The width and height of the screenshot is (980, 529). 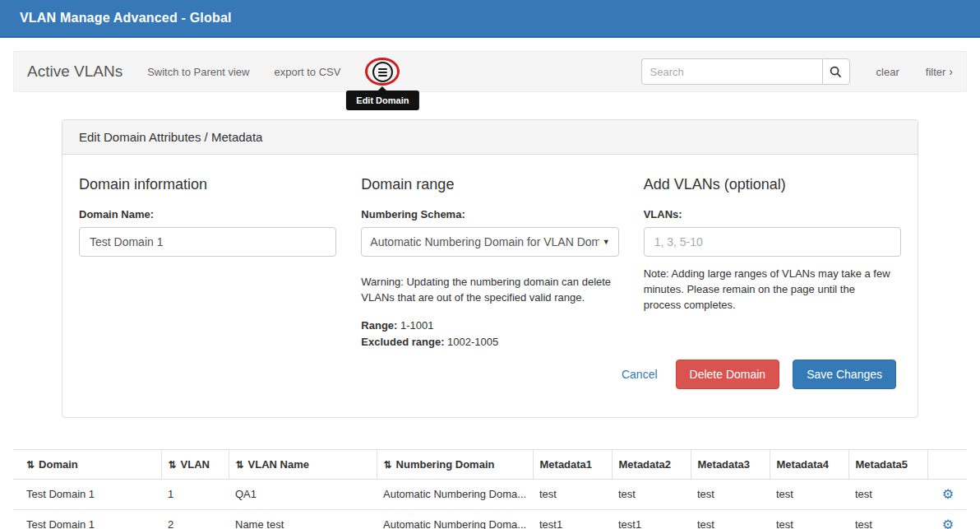 I want to click on column-header-actions, so click(x=947, y=464).